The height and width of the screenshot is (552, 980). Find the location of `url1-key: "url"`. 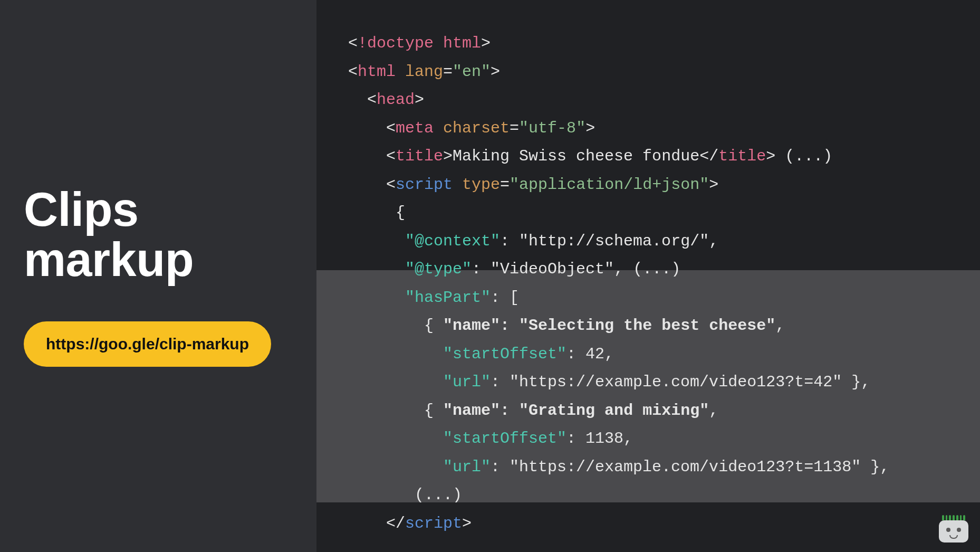

url1-key: "url" is located at coordinates (467, 382).